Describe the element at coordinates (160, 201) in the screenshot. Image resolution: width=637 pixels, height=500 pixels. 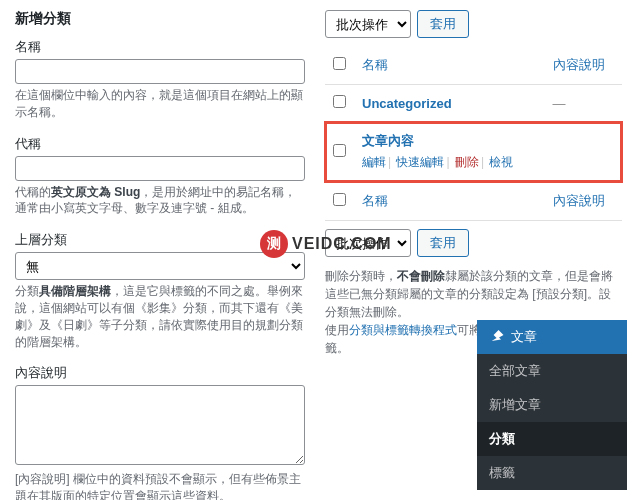
I see `slug-desc: 代稱的英文原文為 Slug，是用於網址中的易記名稱，通常由小寫英文字母、數字及連…` at that location.